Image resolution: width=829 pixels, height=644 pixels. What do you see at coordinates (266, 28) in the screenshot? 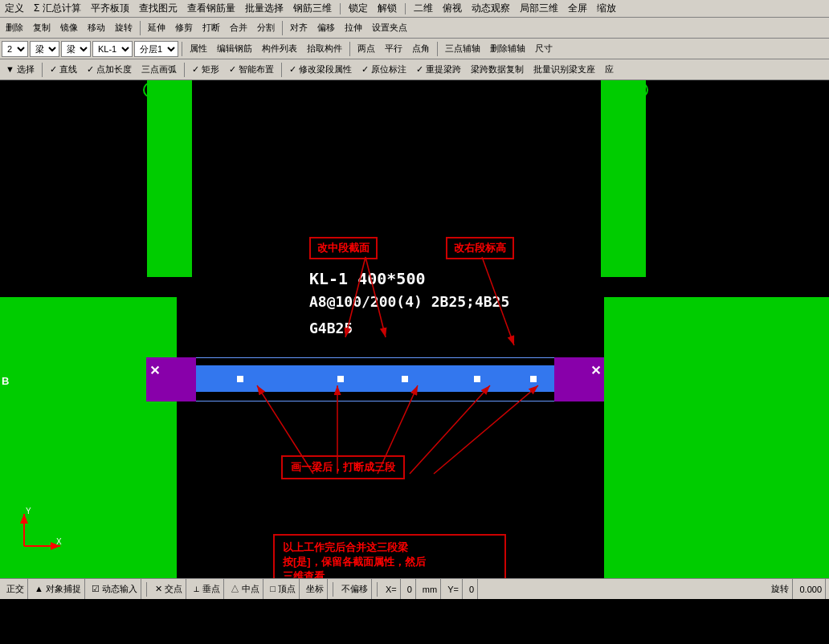
I see `btn-split: 分割` at bounding box center [266, 28].